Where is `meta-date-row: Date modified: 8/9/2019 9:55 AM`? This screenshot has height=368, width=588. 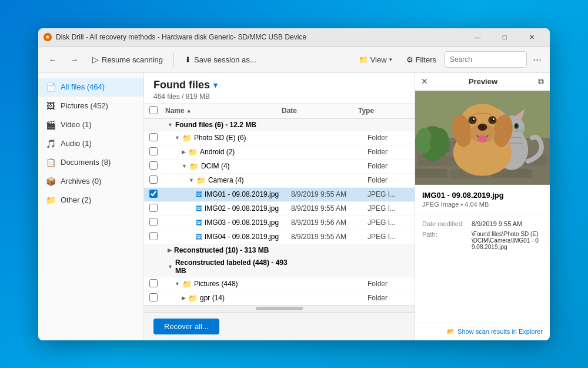
meta-date-row: Date modified: 8/9/2019 9:55 AM is located at coordinates (482, 224).